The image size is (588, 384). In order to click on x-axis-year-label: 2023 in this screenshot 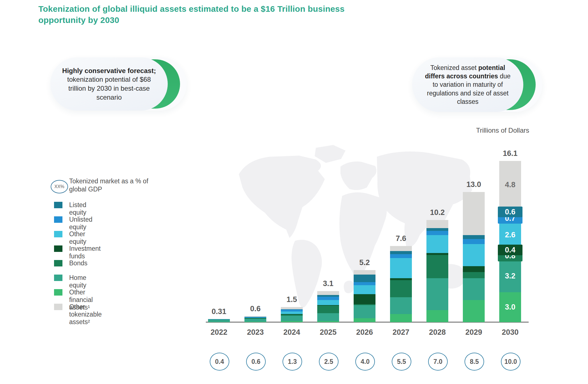, I will do `click(255, 333)`.